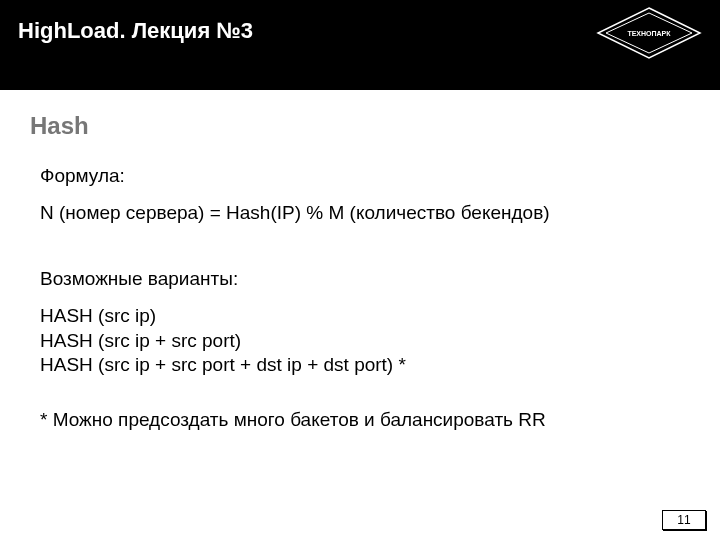 The width and height of the screenshot is (720, 540). I want to click on header-title: HighLoad. Лекция №3, so click(136, 31).